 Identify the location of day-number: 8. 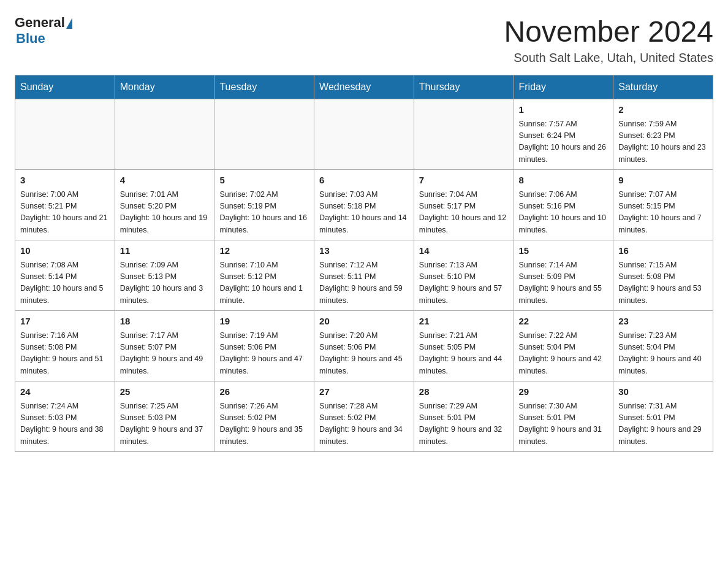
(564, 180).